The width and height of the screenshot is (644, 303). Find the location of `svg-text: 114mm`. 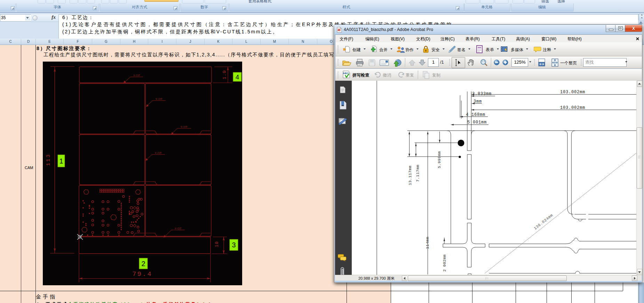

svg-text: 114mm is located at coordinates (428, 243).